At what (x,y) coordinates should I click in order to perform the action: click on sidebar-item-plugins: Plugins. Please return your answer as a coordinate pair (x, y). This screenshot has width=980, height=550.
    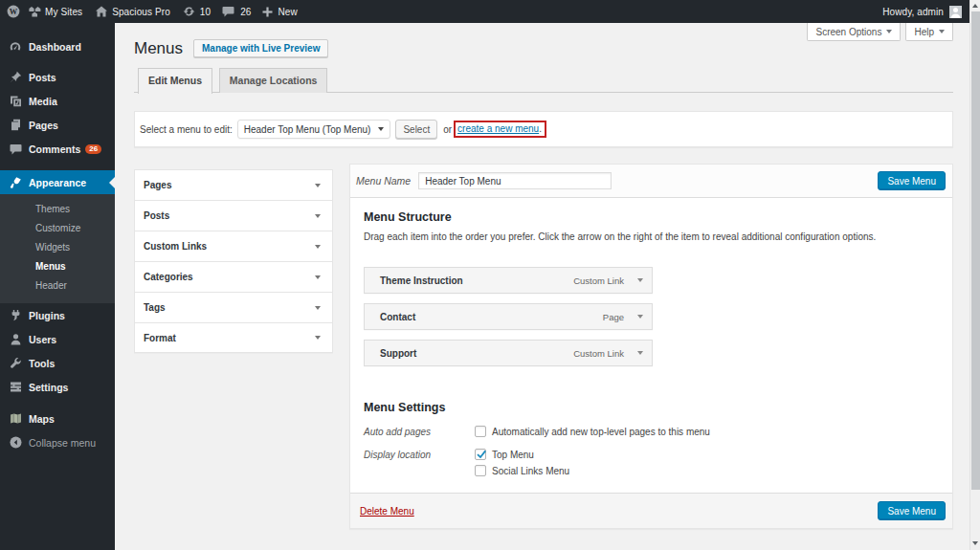
    Looking at the image, I should click on (57, 316).